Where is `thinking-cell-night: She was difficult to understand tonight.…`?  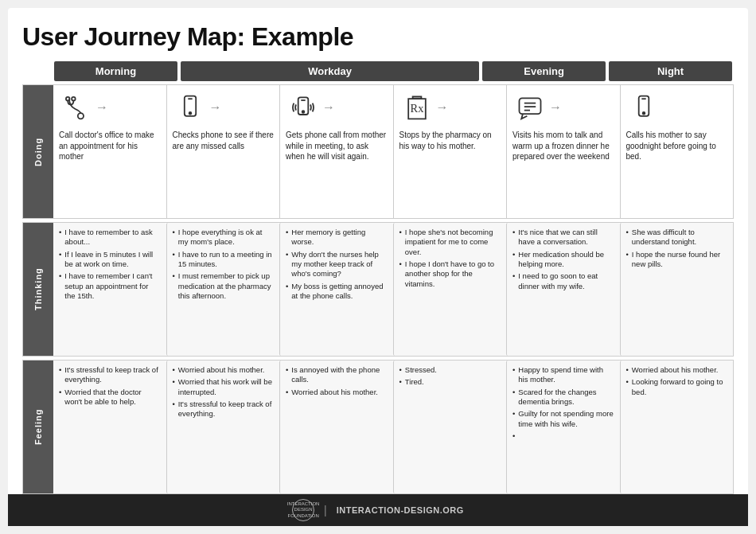
thinking-cell-night: She was difficult to understand tonight.… is located at coordinates (676, 290).